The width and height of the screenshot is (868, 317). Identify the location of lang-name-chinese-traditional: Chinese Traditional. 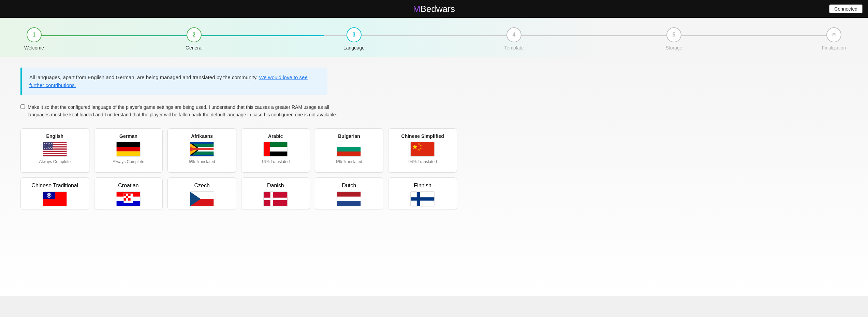
(55, 186).